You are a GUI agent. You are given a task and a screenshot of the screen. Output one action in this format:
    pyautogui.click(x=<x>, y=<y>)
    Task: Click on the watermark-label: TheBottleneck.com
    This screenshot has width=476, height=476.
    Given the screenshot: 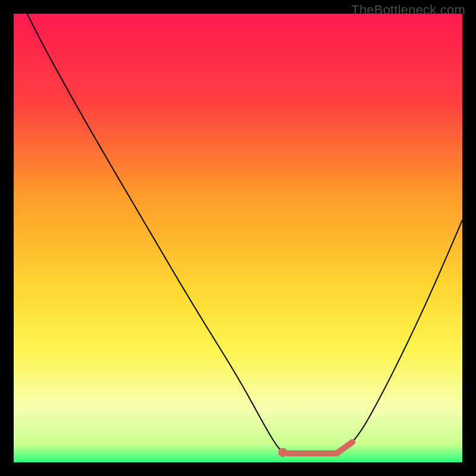 What is the action you would take?
    pyautogui.click(x=408, y=10)
    